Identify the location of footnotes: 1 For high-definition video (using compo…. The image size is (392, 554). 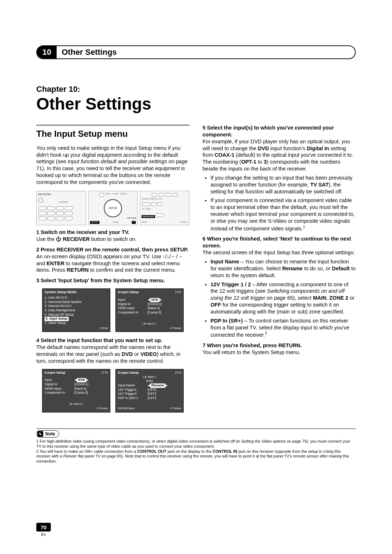
(196, 451).